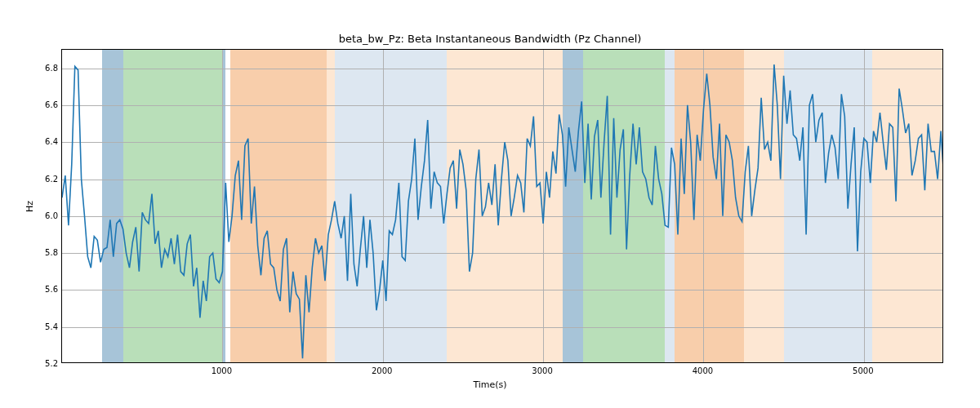 Image resolution: width=980 pixels, height=408 pixels. I want to click on y-tick-label: 6.8, so click(47, 67).